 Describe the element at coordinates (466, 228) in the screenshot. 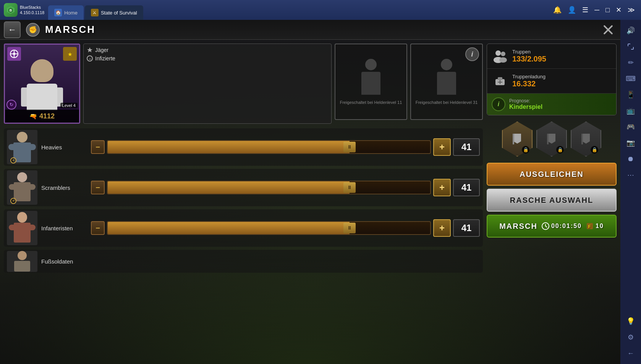

I see `troop-count-infanteristen: 41` at that location.